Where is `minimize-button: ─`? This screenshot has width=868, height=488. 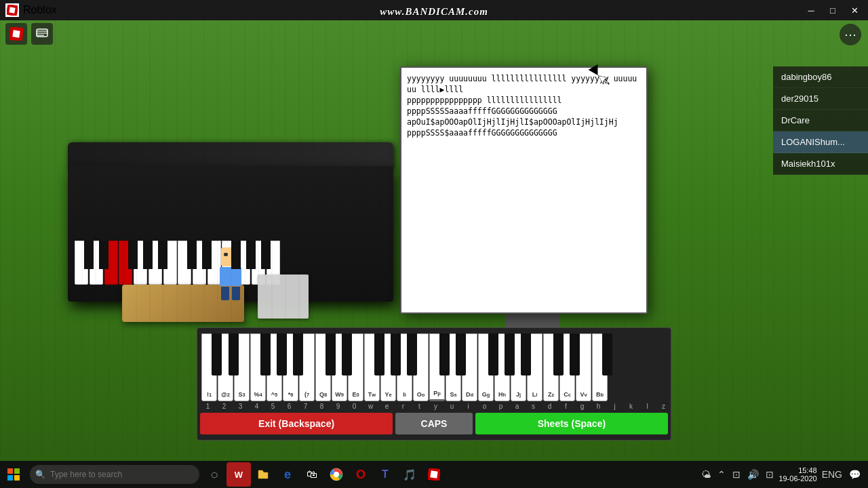 minimize-button: ─ is located at coordinates (811, 10).